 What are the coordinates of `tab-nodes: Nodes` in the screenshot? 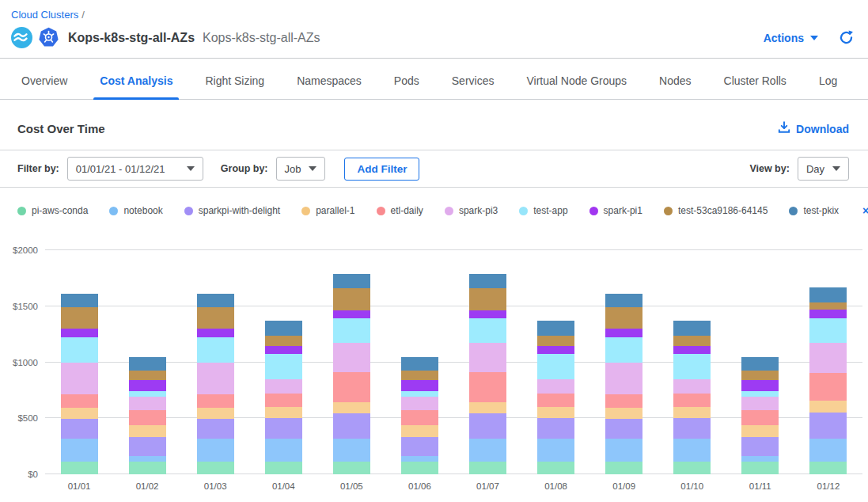 It's located at (675, 87).